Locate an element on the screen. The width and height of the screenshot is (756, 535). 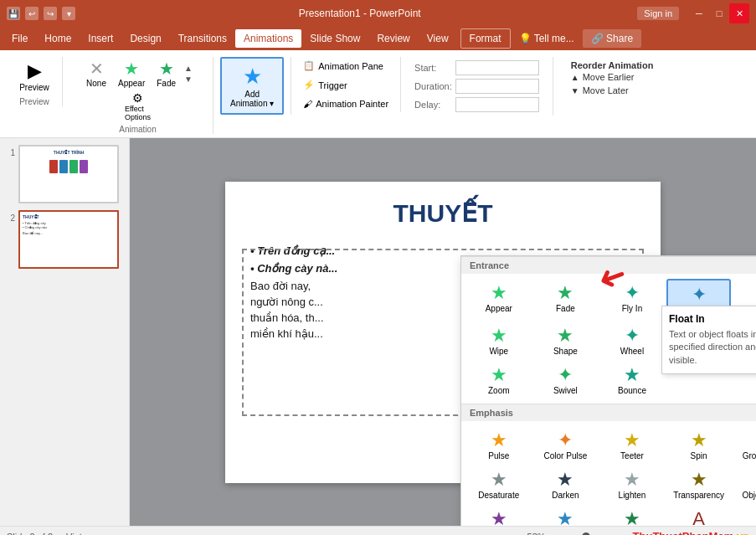
add-animation-label: AddAnimation ▾ is located at coordinates (252, 99).